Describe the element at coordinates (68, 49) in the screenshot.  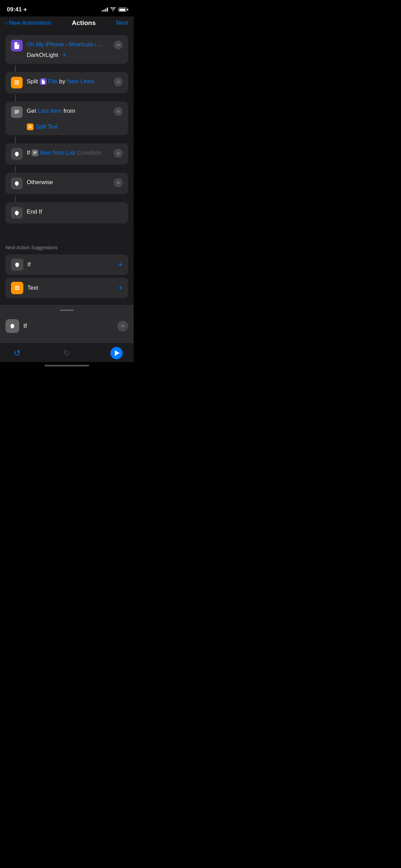
I see `file-path-content: On My iPhone › Shortcuts › ... DarkOrLig…` at that location.